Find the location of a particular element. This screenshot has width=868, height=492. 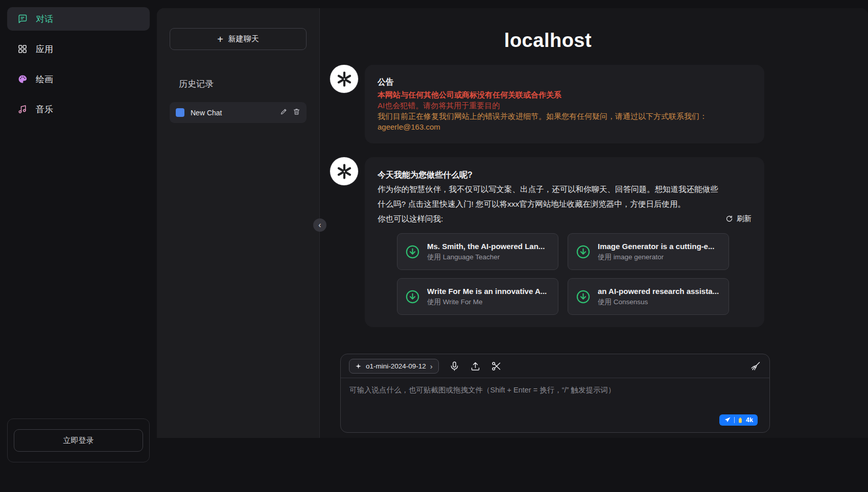

suggestion-subtitle: 使用 Language Teacher is located at coordinates (486, 257).